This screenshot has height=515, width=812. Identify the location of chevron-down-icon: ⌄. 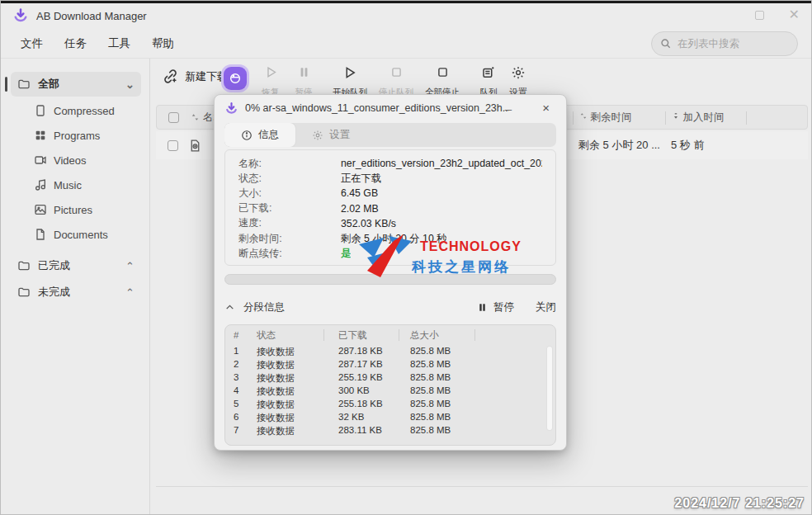
(130, 84).